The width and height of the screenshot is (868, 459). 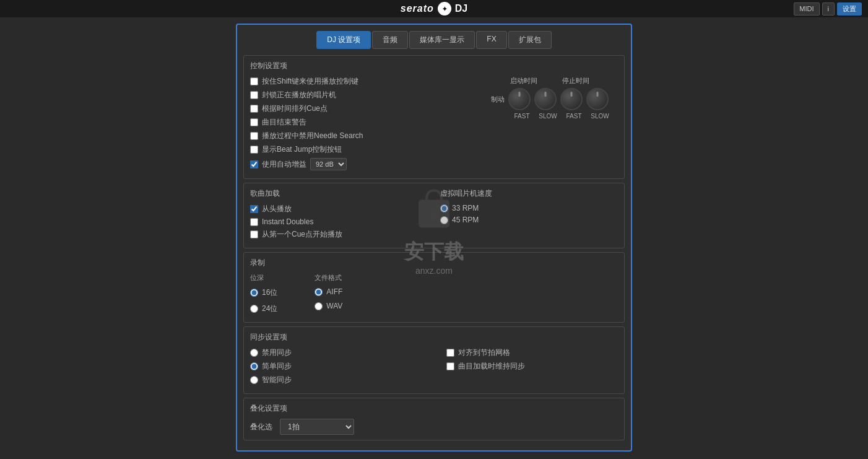 I want to click on radio-33rpm-label: 33 RPM, so click(x=466, y=208).